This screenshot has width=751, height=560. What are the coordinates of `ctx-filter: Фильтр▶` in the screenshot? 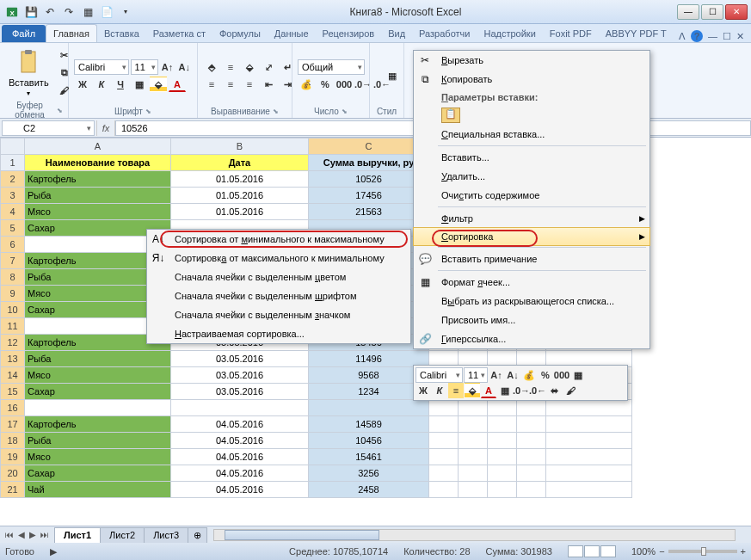 It's located at (532, 218).